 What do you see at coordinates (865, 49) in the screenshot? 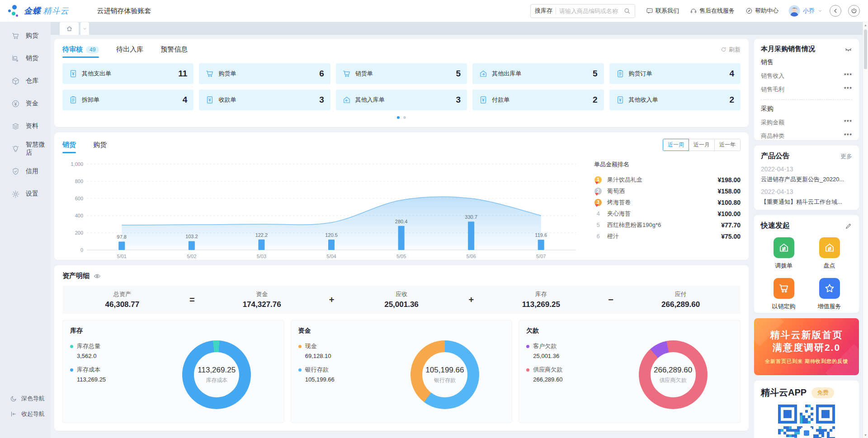
I see `scrollbar-thumb` at bounding box center [865, 49].